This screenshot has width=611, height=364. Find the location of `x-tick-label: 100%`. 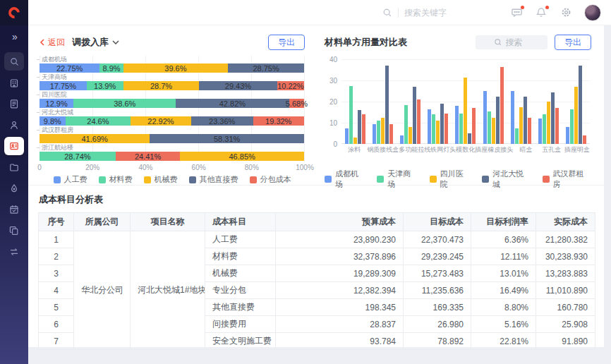

x-tick-label: 100% is located at coordinates (305, 168).